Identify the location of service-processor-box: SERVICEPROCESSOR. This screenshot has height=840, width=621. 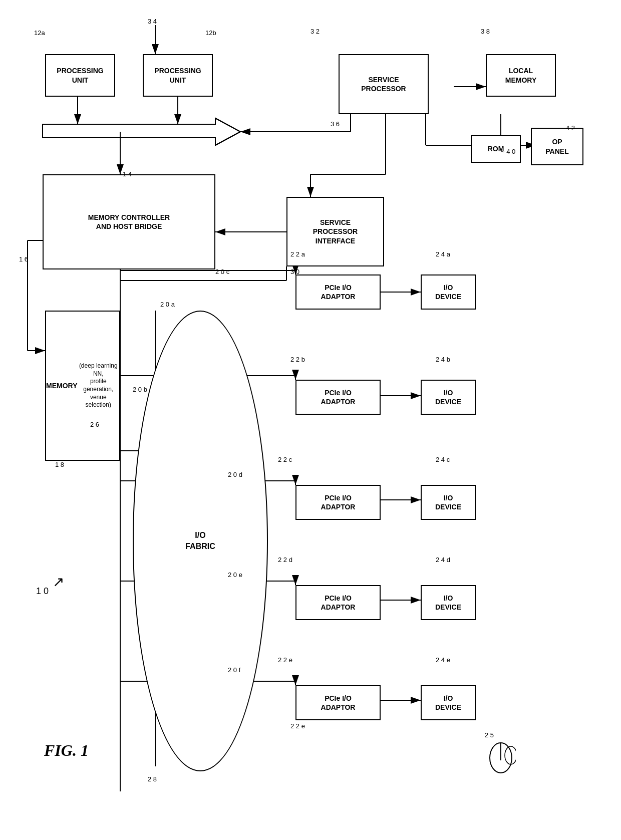
(384, 84).